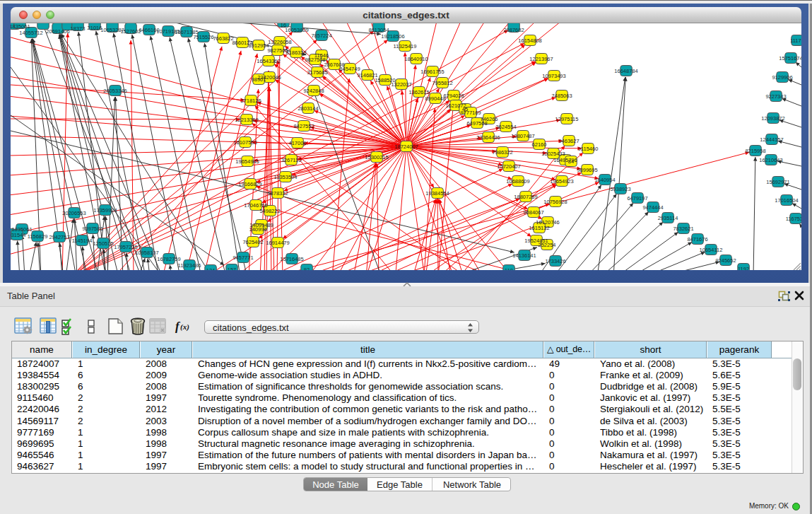  Describe the element at coordinates (58, 31) in the screenshot. I see `svg-text: 20691406` at that location.